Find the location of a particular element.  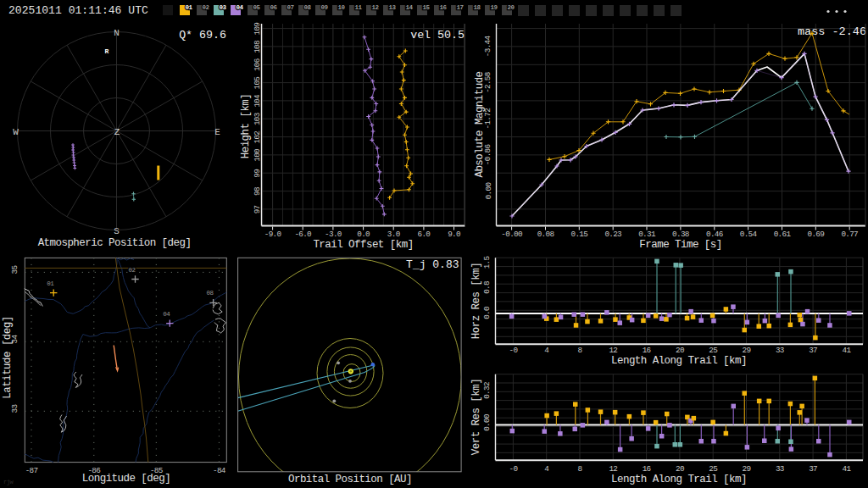

svg-text: N is located at coordinates (117, 33).